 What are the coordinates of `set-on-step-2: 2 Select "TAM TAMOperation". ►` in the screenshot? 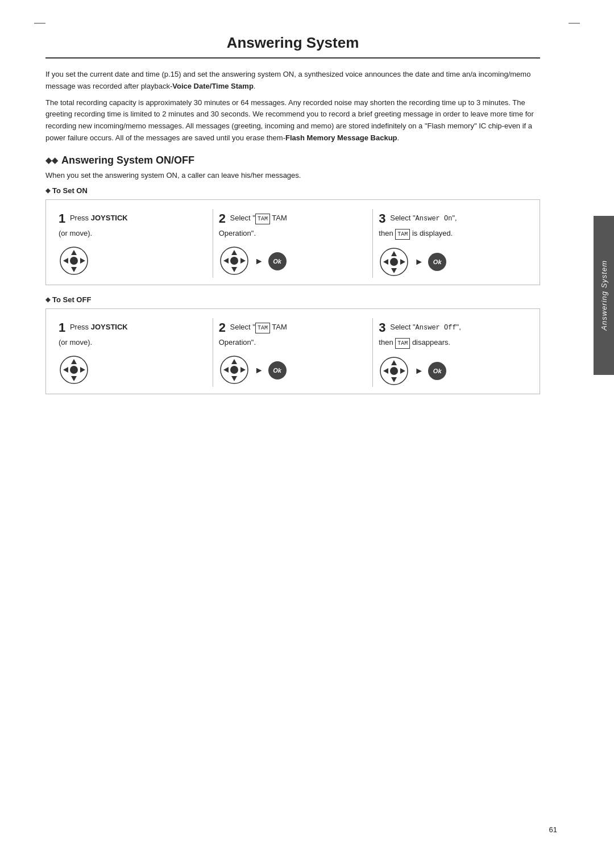 It's located at (293, 243).